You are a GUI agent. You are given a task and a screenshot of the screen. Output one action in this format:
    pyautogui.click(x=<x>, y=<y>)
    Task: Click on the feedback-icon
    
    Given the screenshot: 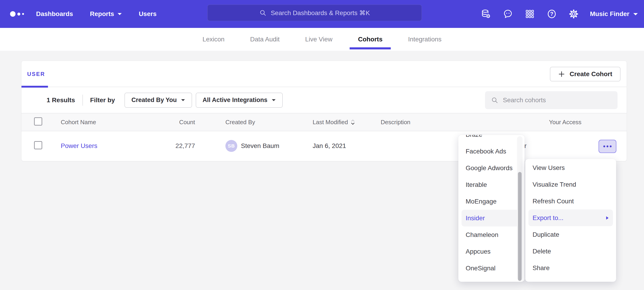 What is the action you would take?
    pyautogui.click(x=508, y=14)
    